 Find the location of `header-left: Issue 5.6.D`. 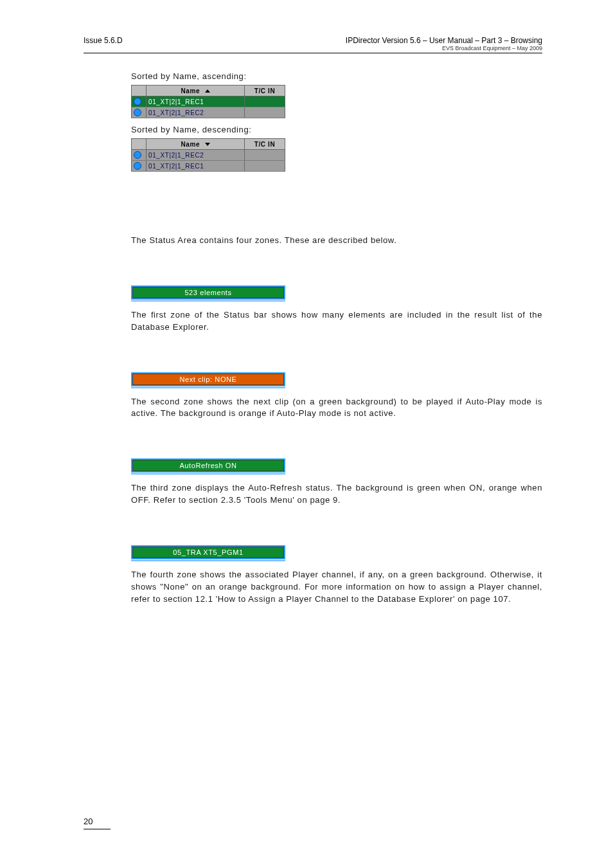

header-left: Issue 5.6.D is located at coordinates (103, 41).